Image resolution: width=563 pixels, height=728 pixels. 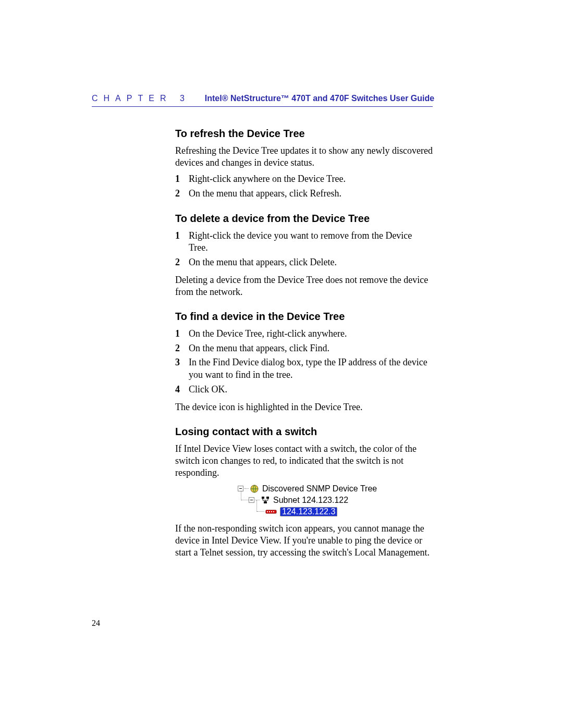 What do you see at coordinates (304, 179) in the screenshot?
I see `step: 1Right-click anywhere on the Device Tree…` at bounding box center [304, 179].